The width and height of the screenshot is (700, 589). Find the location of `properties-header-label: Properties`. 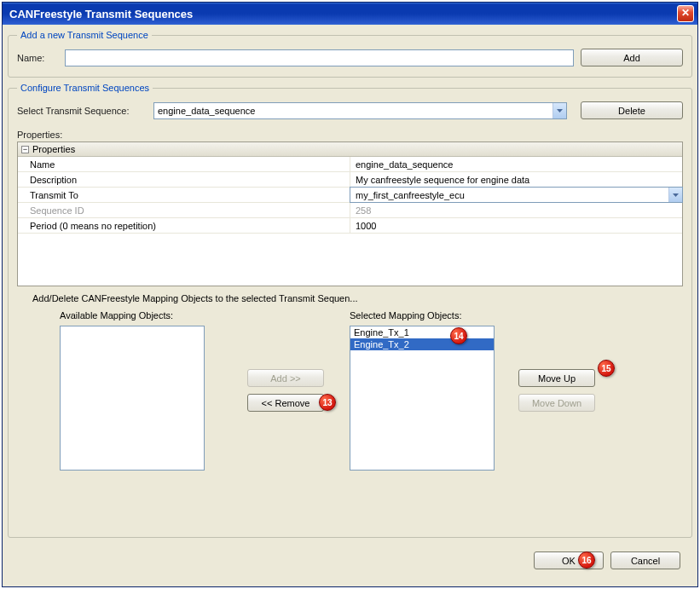

properties-header-label: Properties is located at coordinates (54, 149).